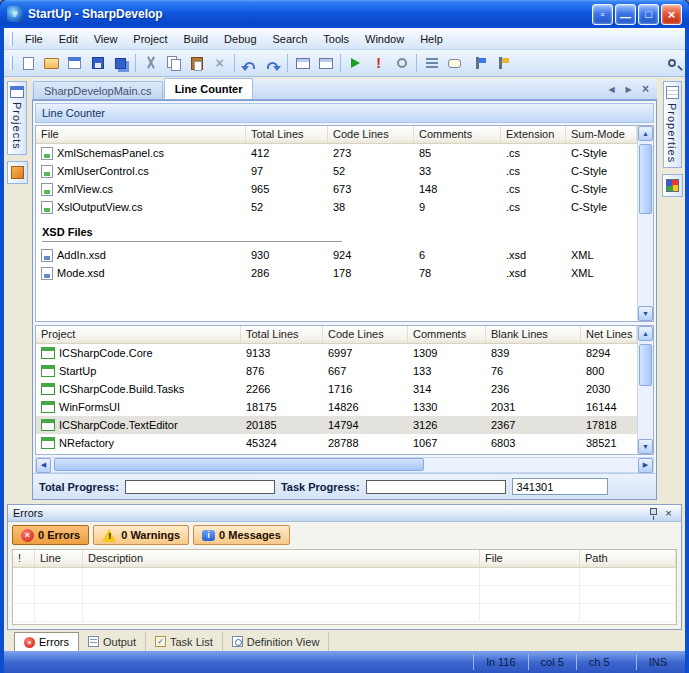 This screenshot has width=689, height=673. What do you see at coordinates (44, 466) in the screenshot?
I see `scroll-left-button: ◀` at bounding box center [44, 466].